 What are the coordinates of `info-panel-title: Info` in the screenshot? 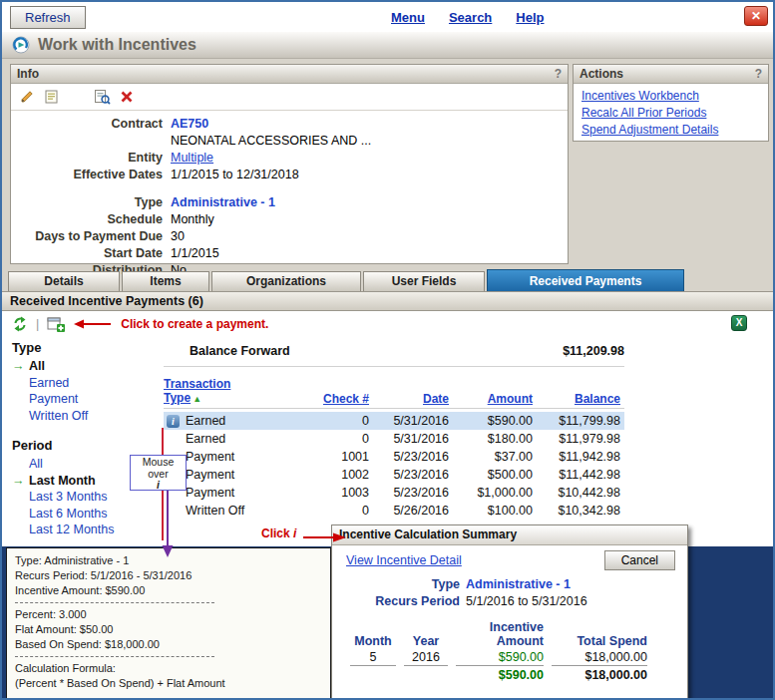 It's located at (28, 74).